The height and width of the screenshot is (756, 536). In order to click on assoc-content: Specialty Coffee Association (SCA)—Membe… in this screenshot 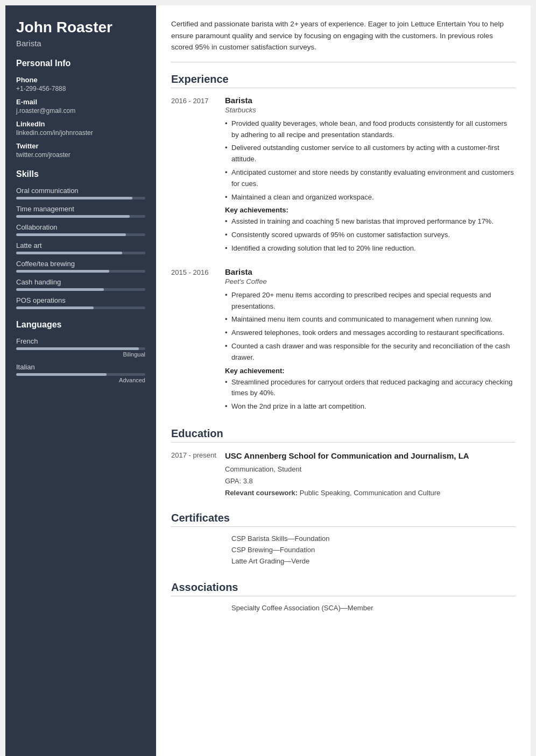, I will do `click(370, 608)`.